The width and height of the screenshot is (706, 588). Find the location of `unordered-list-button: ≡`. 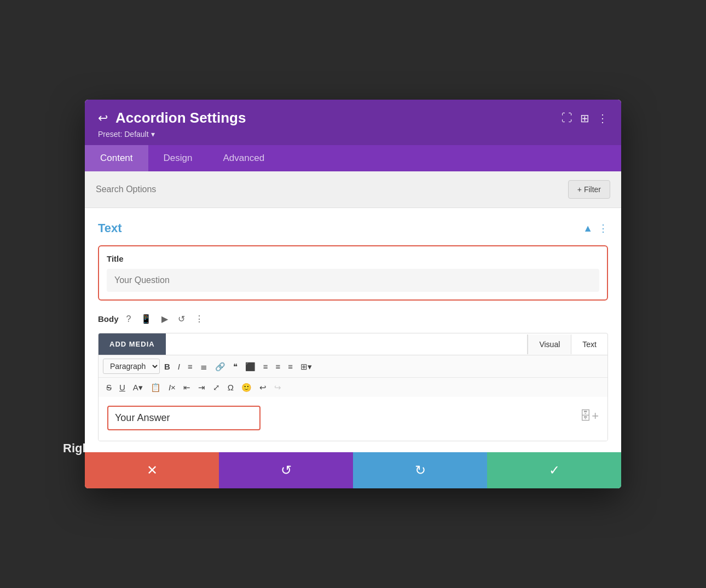

unordered-list-button: ≡ is located at coordinates (190, 367).